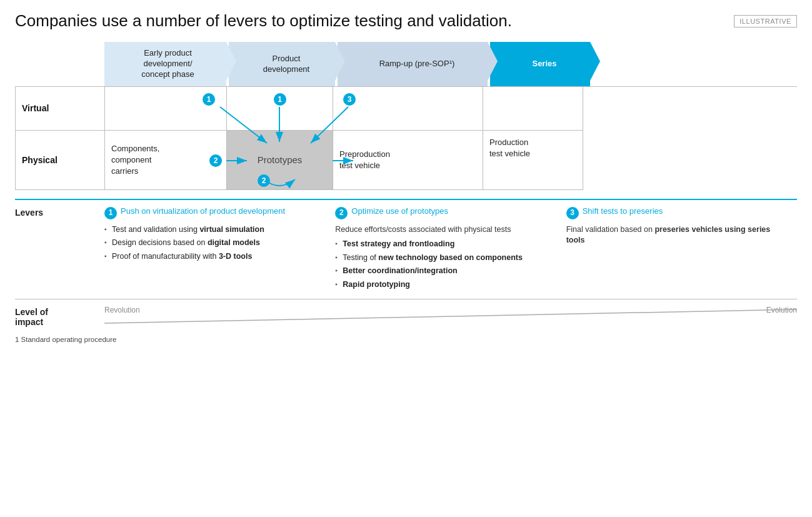 The height and width of the screenshot is (517, 812). I want to click on lever-1-bullets: Test and validation using virtual simula…, so click(215, 244).